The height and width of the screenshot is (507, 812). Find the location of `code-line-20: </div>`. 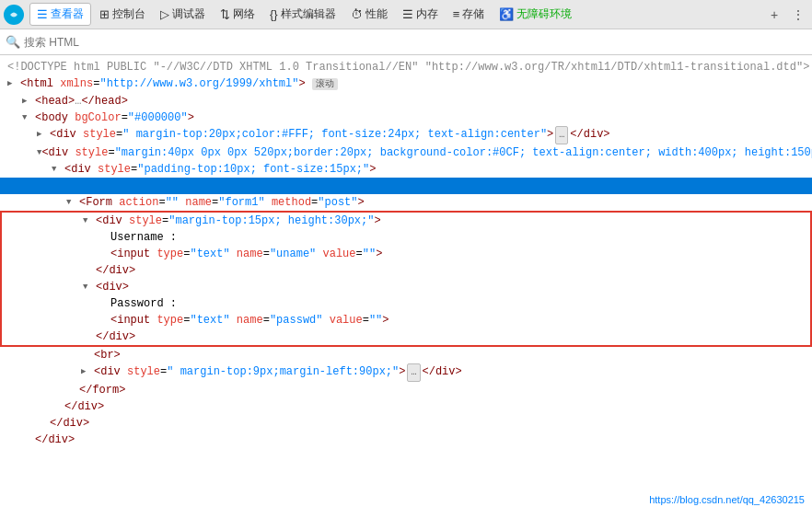

code-line-20: </div> is located at coordinates (406, 407).